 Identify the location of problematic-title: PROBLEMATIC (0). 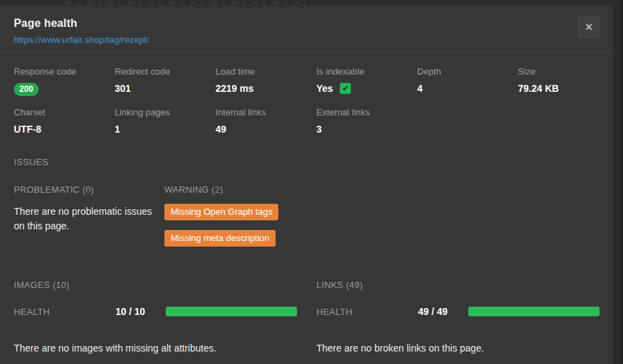
(89, 189).